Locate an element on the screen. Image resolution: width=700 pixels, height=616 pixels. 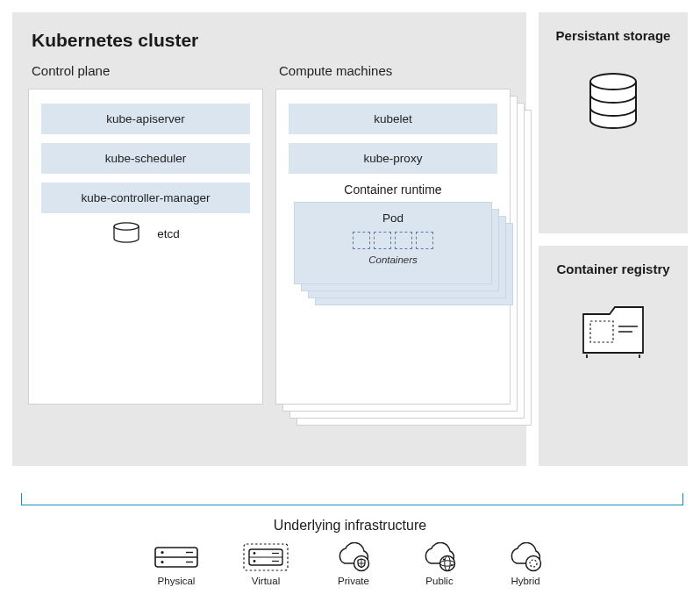
infra-row: Physical Virtual Private is located at coordinates (350, 564).